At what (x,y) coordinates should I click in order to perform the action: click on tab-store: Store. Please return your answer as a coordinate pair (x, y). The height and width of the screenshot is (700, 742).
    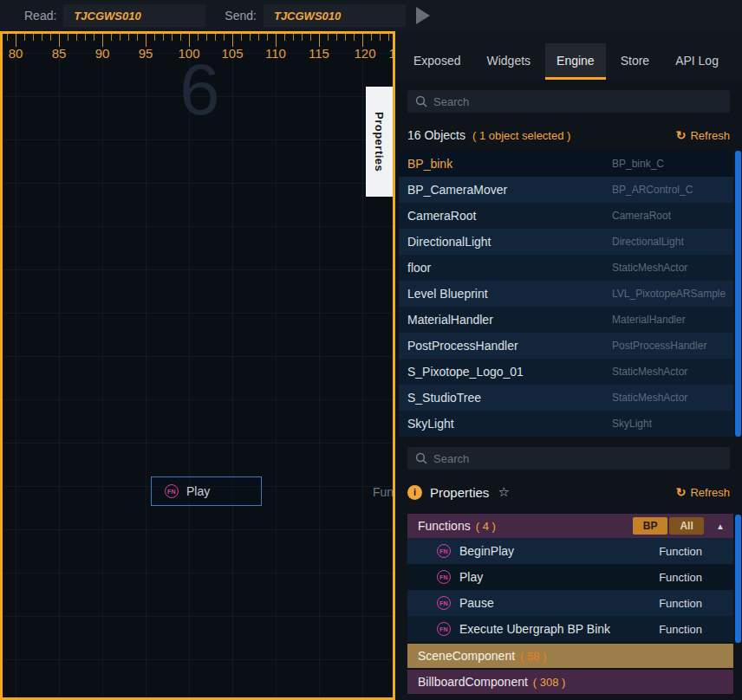
    Looking at the image, I should click on (635, 62).